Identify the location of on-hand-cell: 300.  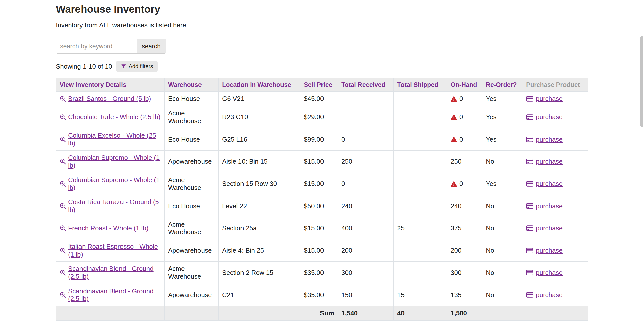
(465, 273).